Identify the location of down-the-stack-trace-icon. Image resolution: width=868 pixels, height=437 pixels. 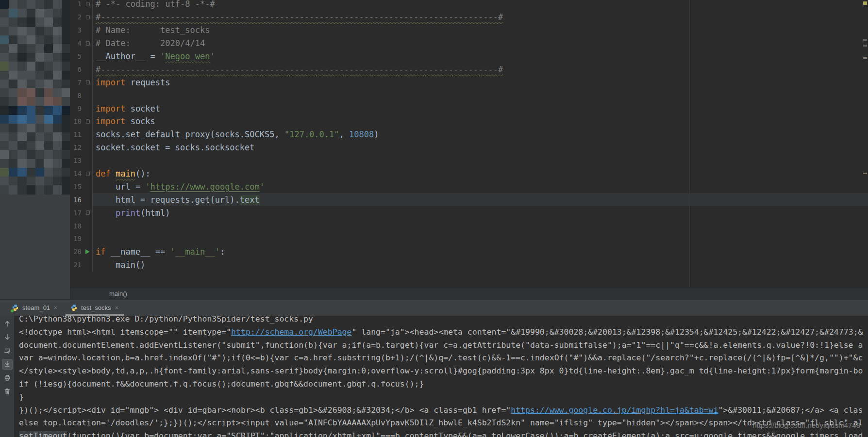
(7, 337).